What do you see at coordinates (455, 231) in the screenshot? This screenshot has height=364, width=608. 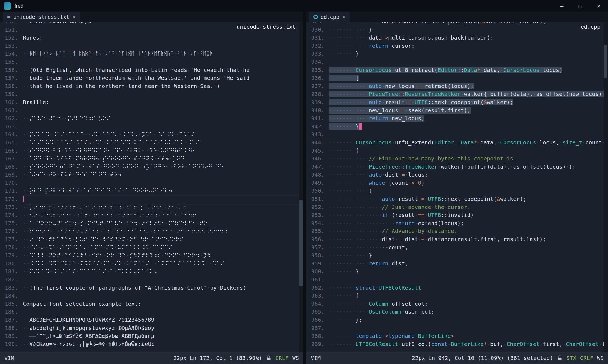 I see `code-line: 955.················//·Advance·by·distan…` at bounding box center [455, 231].